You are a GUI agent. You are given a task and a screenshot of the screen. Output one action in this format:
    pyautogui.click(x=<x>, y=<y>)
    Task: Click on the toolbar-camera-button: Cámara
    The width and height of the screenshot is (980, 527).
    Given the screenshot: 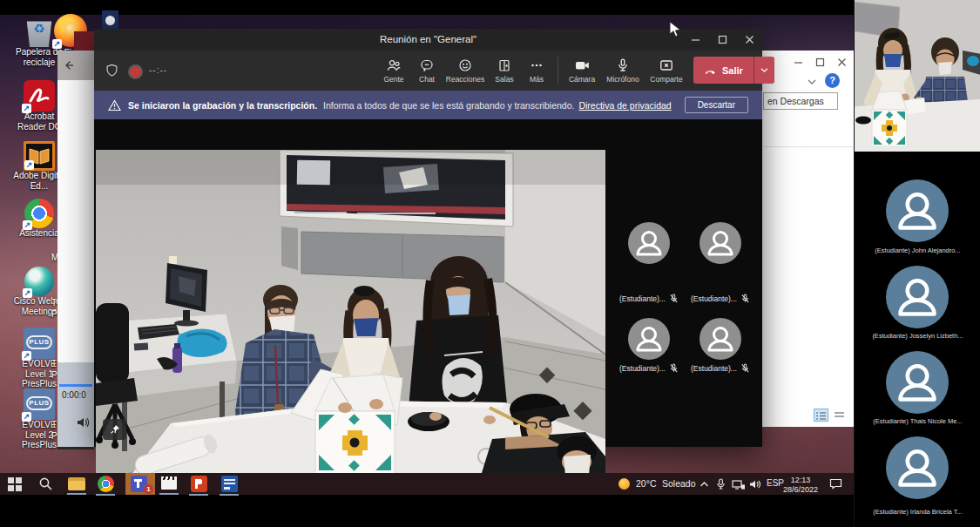 What is the action you would take?
    pyautogui.click(x=582, y=71)
    